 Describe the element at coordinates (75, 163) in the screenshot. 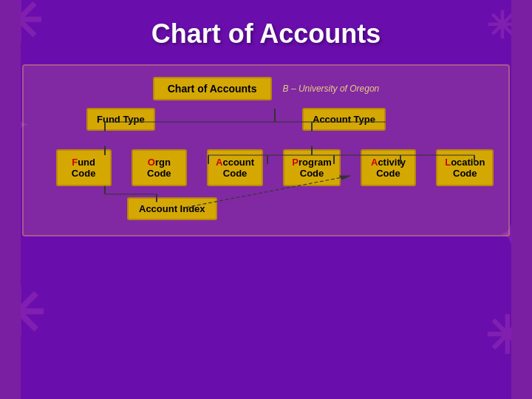

I see `fund-code-first-letter: F` at that location.